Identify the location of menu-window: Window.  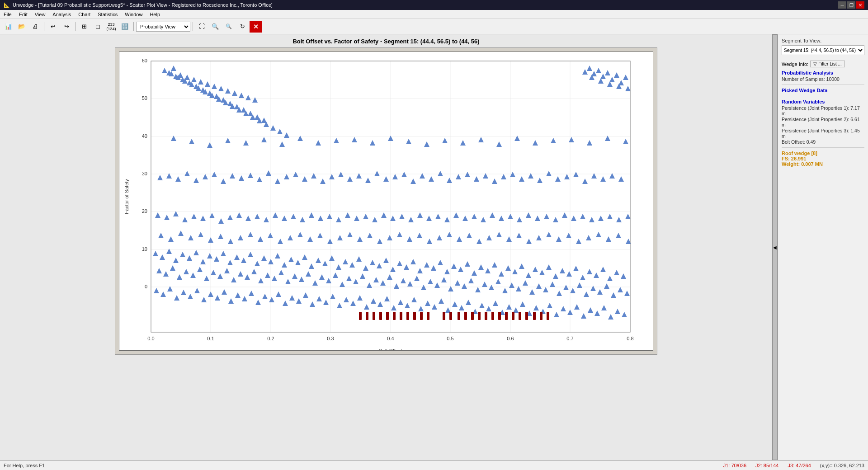
(134, 14).